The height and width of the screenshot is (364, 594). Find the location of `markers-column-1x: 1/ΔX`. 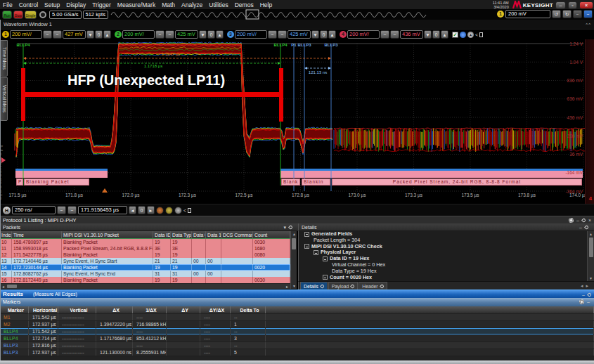

markers-column-1x: 1/ΔX is located at coordinates (150, 310).